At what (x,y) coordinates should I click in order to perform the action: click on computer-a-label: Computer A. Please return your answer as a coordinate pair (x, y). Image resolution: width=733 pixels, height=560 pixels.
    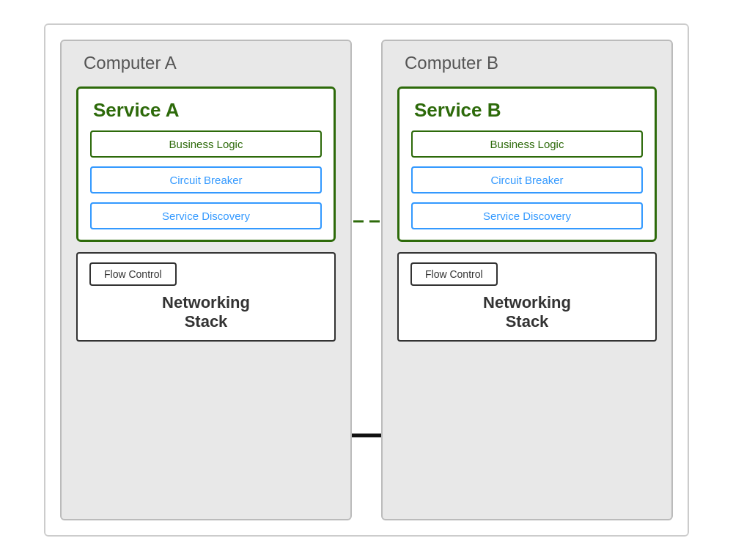
    Looking at the image, I should click on (126, 63).